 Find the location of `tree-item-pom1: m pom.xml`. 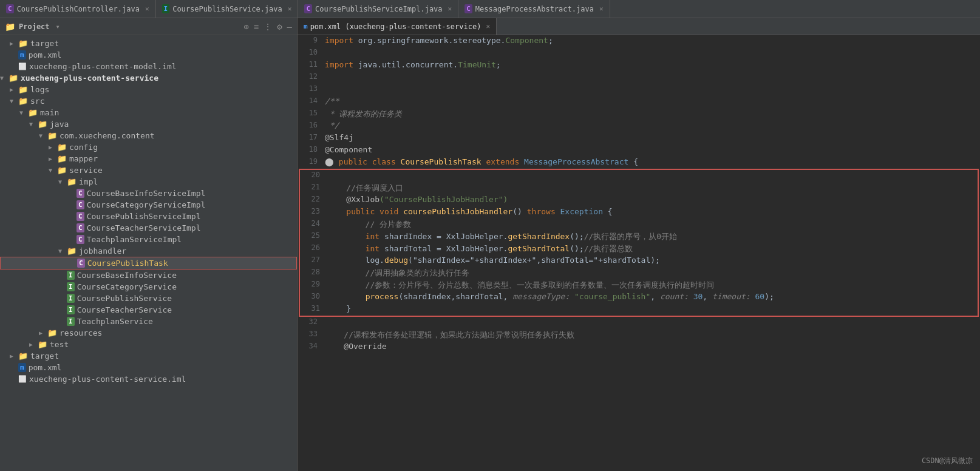

tree-item-pom1: m pom.xml is located at coordinates (148, 55).